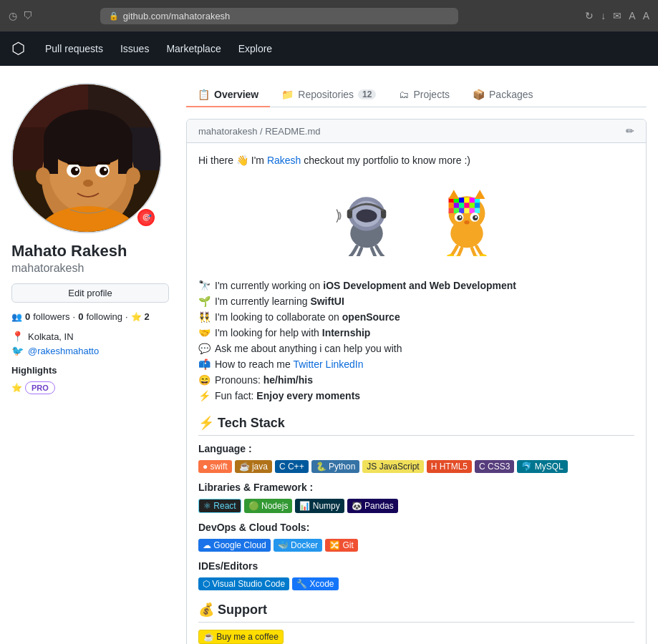 The width and height of the screenshot is (658, 644). I want to click on nav-pull-requests: Pull requests, so click(74, 49).